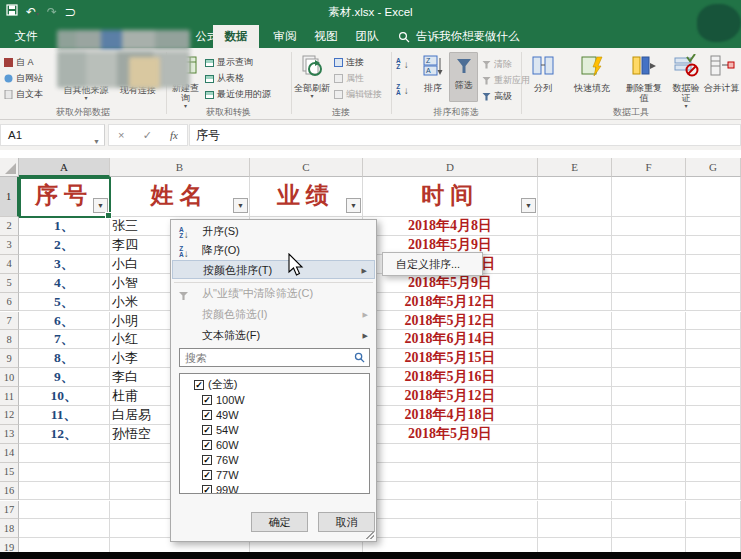  Describe the element at coordinates (286, 488) in the screenshot. I see `filter-value-item: ✓99W` at that location.